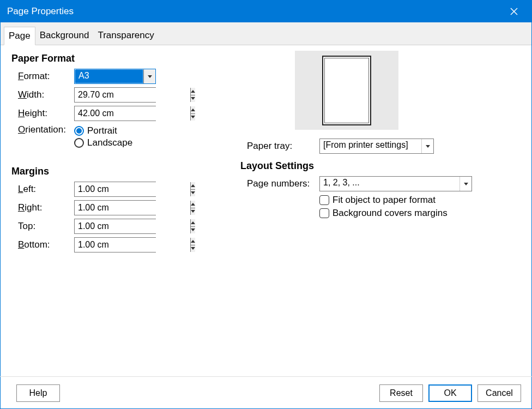 This screenshot has width=532, height=409. I want to click on margins-heading: Margins, so click(126, 171).